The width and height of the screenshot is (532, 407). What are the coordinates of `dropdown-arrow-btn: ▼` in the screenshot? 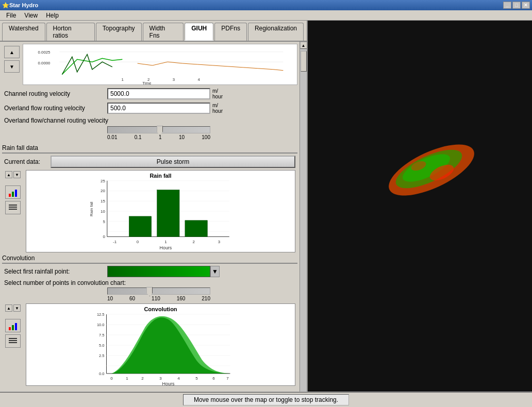 It's located at (215, 272).